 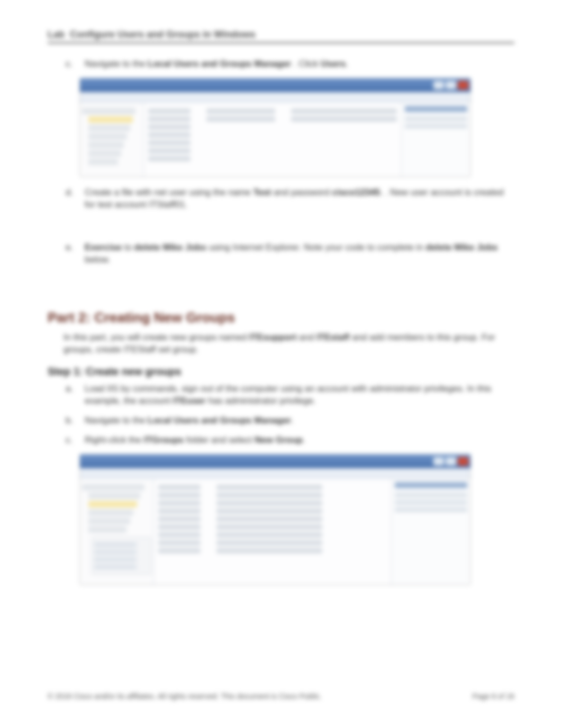 What do you see at coordinates (300, 199) in the screenshot?
I see `step-text: Create a file with net user using the na…` at bounding box center [300, 199].